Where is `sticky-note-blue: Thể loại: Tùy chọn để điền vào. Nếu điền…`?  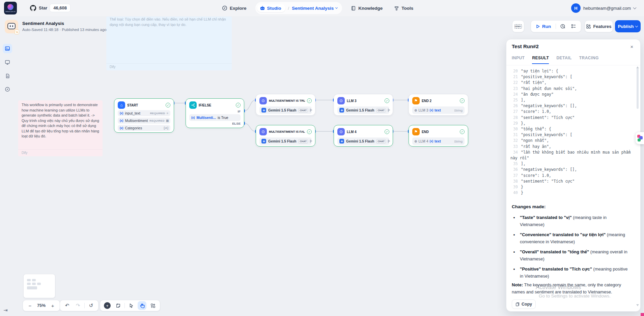 sticky-note-blue: Thể loại: Tùy chọn để điền vào. Nếu điền… is located at coordinates (169, 43).